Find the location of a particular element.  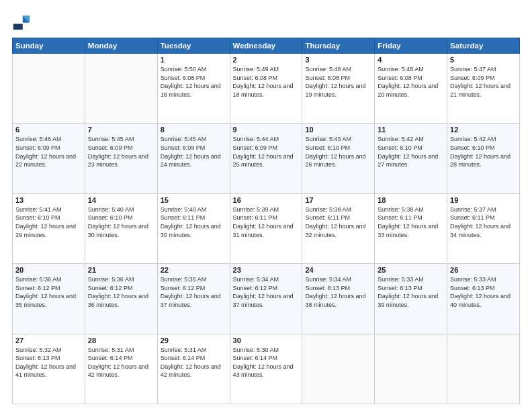

day-number: 11 is located at coordinates (411, 130).